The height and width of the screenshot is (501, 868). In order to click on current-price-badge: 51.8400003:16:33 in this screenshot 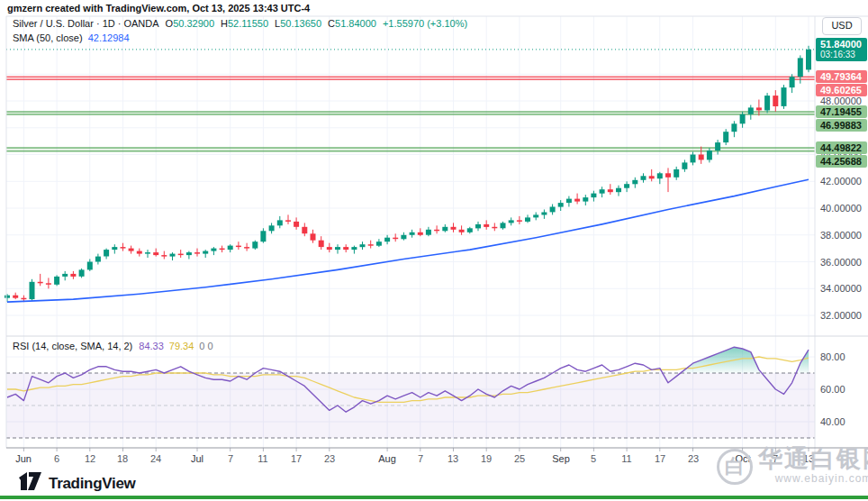, I will do `click(841, 50)`.